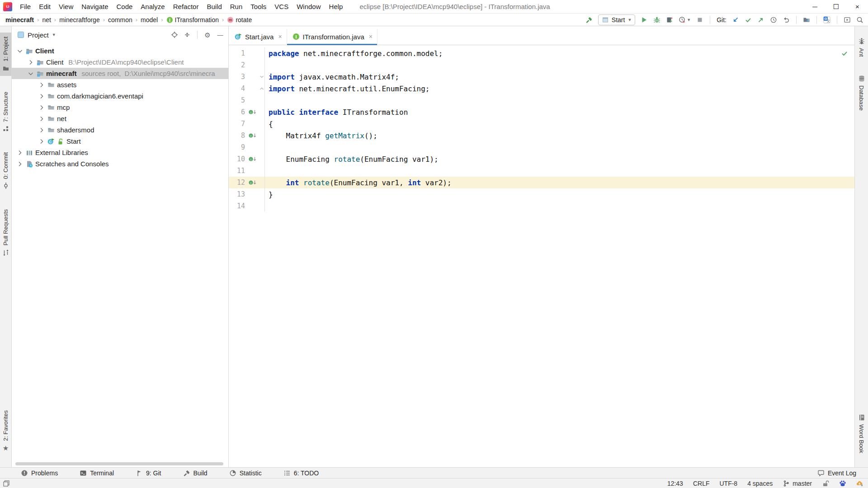  I want to click on status-line-separator: CRLF, so click(702, 483).